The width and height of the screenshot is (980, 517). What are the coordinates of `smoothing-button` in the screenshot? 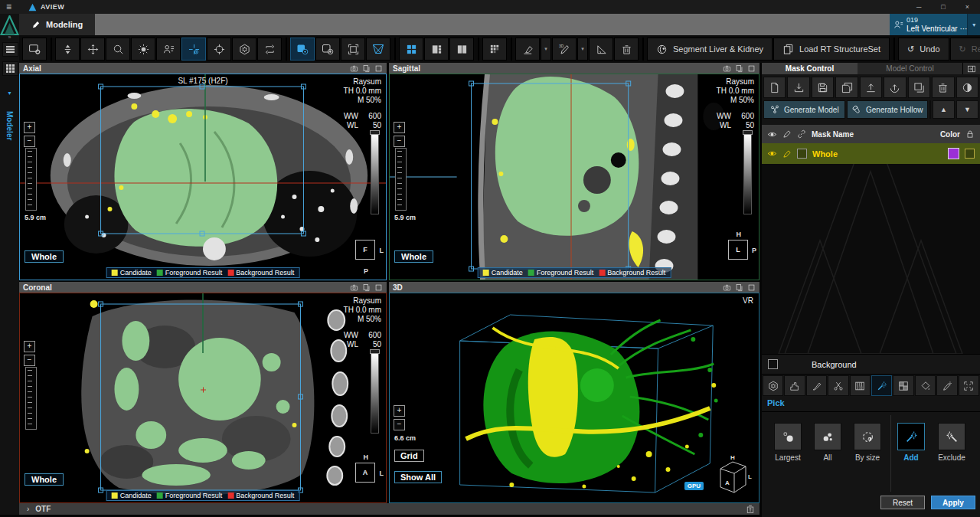 It's located at (495, 49).